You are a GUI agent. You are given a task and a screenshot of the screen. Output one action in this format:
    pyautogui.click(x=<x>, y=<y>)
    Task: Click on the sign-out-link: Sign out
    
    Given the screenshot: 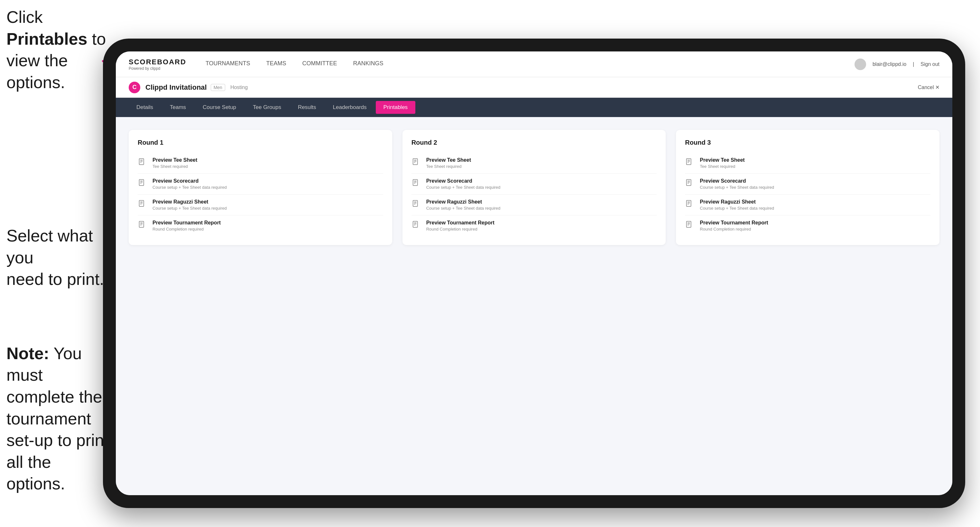 What is the action you would take?
    pyautogui.click(x=930, y=65)
    